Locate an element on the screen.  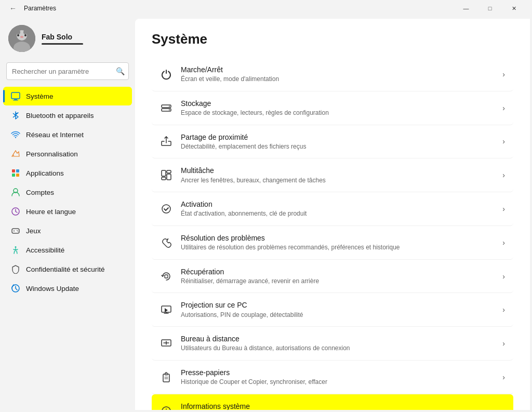
recovery-icon is located at coordinates (166, 276).